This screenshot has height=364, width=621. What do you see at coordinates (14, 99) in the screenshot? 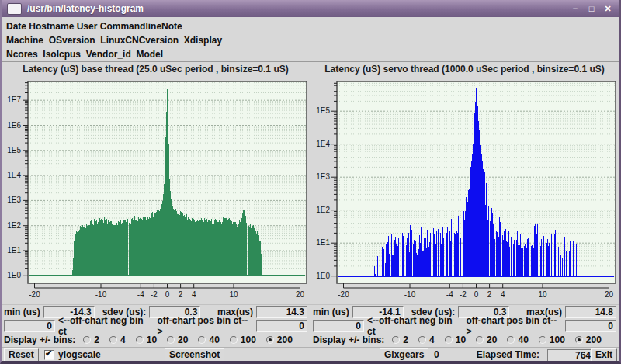
I see `svg-text: 1E7` at bounding box center [14, 99].